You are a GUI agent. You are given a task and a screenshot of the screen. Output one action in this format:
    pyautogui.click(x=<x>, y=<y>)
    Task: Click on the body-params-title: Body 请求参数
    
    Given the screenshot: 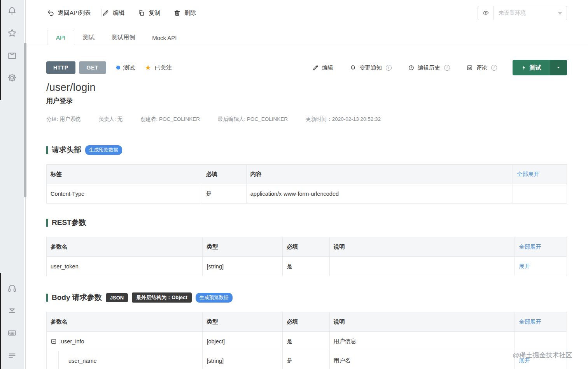 What is the action you would take?
    pyautogui.click(x=77, y=298)
    